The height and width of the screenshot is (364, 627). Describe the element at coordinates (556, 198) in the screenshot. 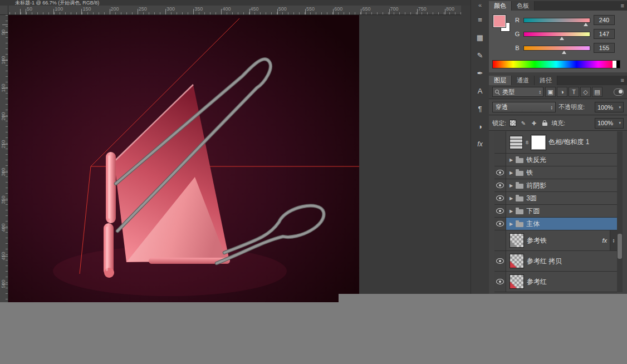

I see `layer-row: ▶3圆` at that location.